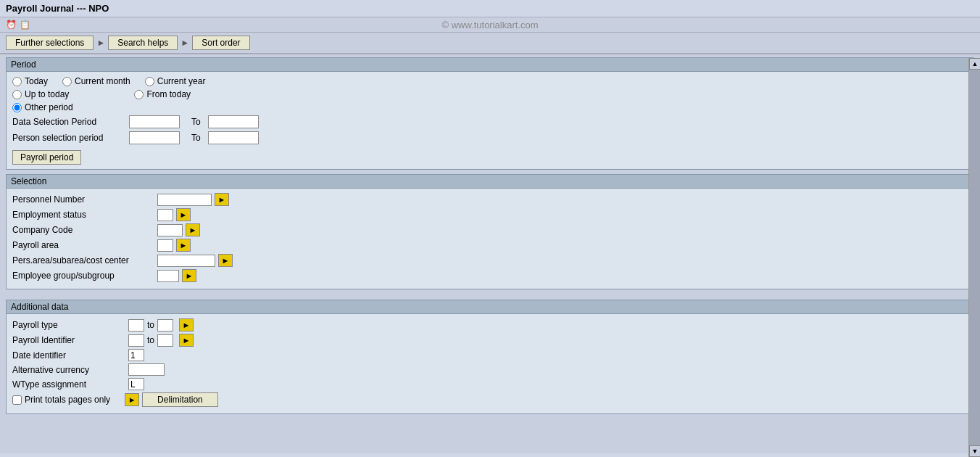  I want to click on to-label-2: To, so click(196, 138).